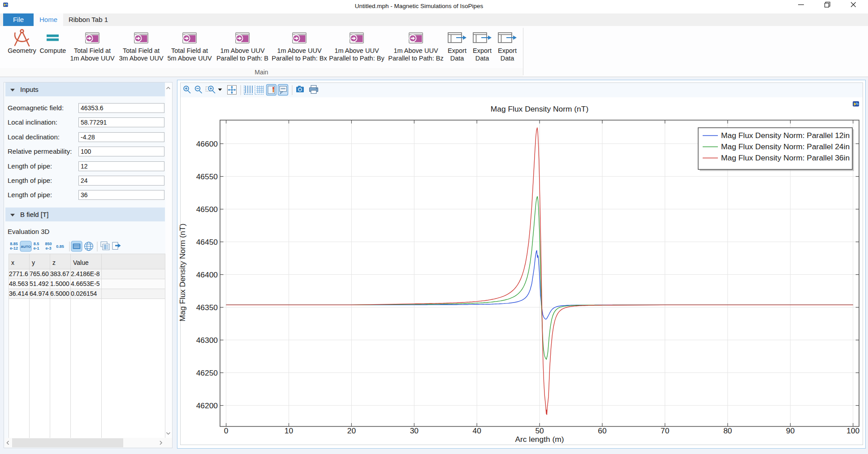 This screenshot has width=868, height=454. I want to click on svg-text: 46600, so click(207, 144).